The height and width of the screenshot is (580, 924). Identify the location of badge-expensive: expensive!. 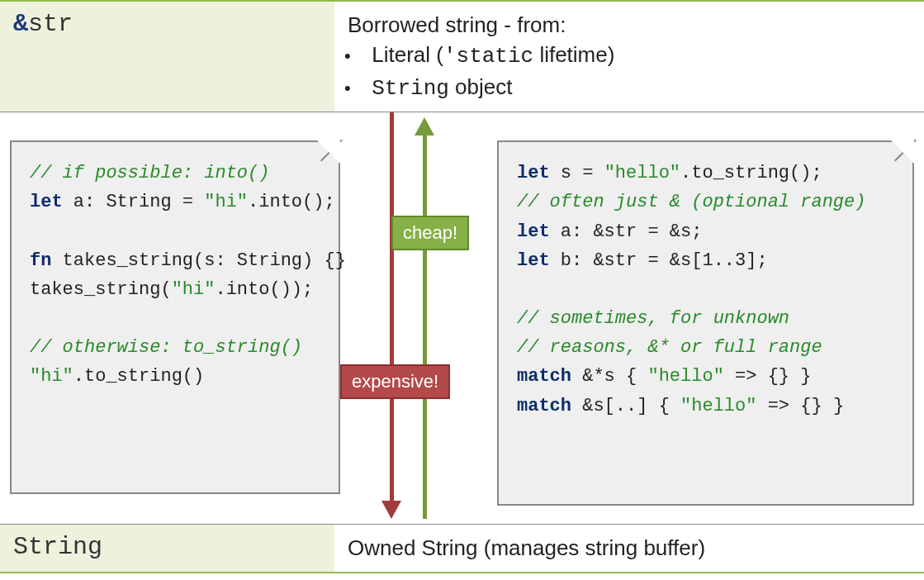
(395, 382).